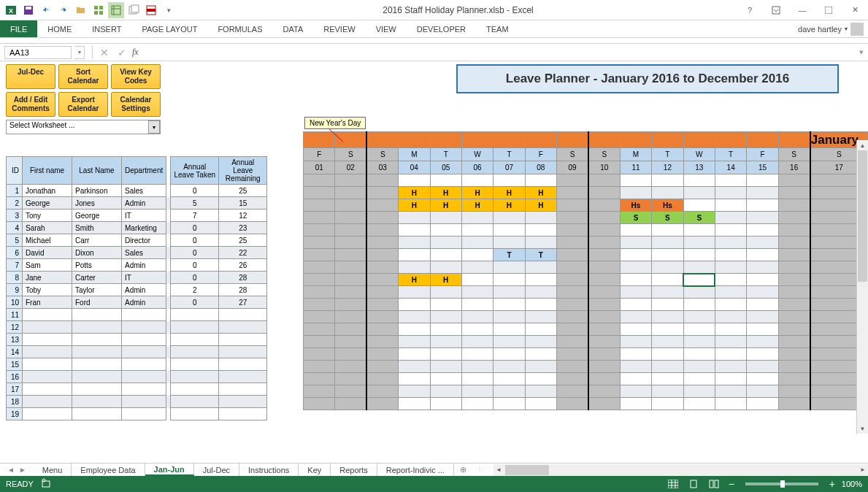 Image resolution: width=868 pixels, height=492 pixels. Describe the element at coordinates (667, 218) in the screenshot. I see `calendar-cell: S` at that location.